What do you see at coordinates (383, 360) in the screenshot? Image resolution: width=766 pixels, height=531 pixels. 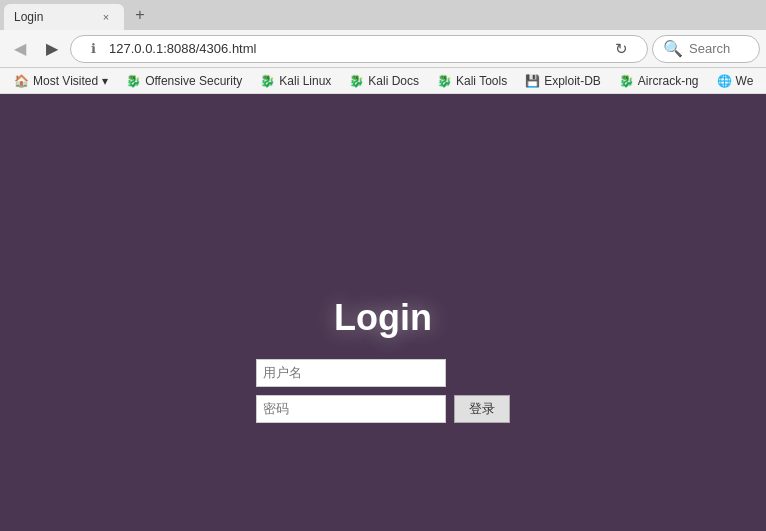 I see `login-container: Login 登录` at bounding box center [383, 360].